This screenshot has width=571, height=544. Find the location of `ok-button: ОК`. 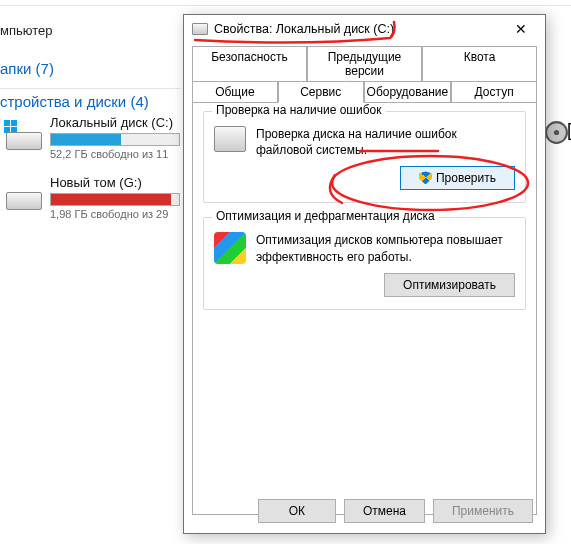

ok-button: ОК is located at coordinates (297, 511).